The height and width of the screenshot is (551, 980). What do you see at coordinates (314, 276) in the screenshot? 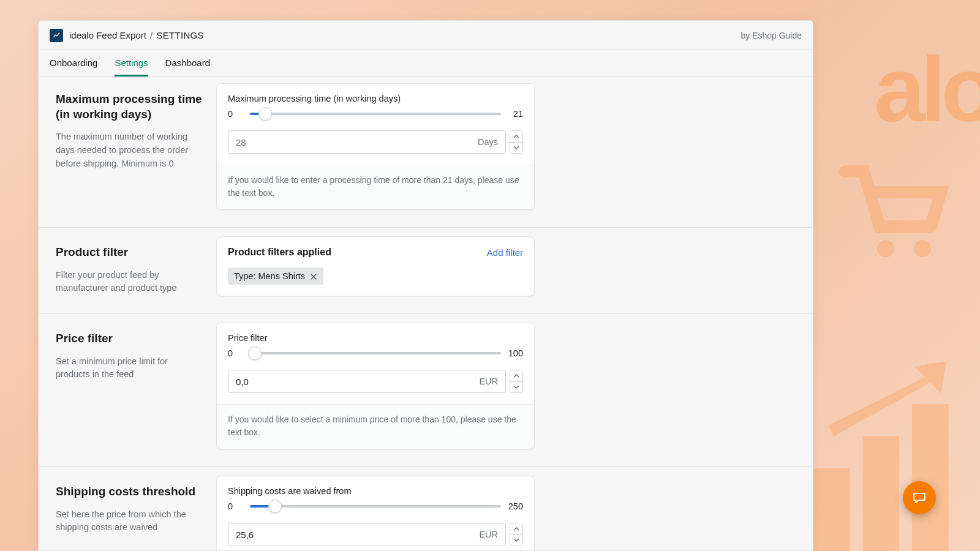
I see `close-icon` at bounding box center [314, 276].